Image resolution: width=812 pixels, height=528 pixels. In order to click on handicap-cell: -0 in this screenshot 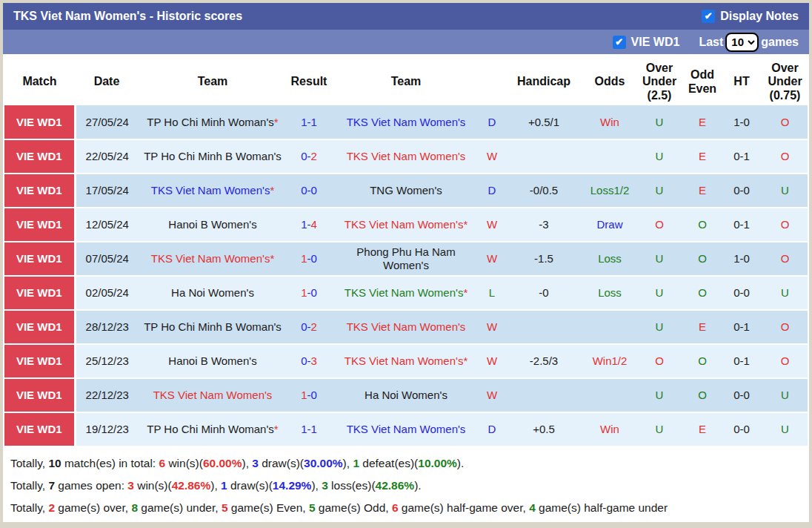, I will do `click(544, 293)`.